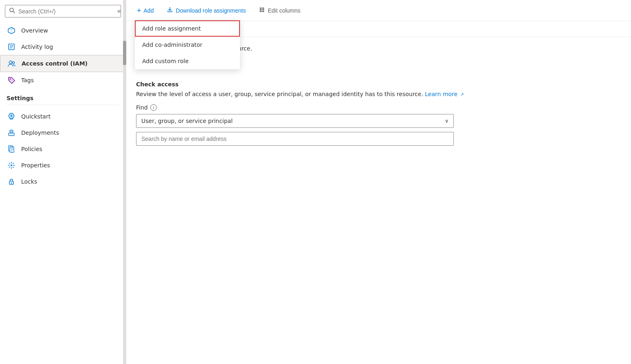  I want to click on download-icon, so click(170, 11).